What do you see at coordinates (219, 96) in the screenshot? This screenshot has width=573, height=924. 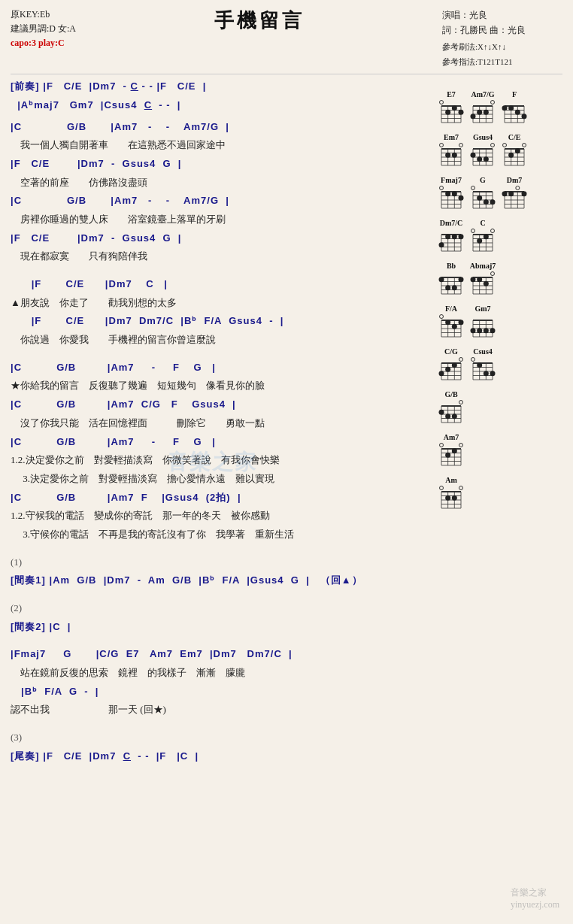 I see `section: [前奏] |F C/E |Dm7 - C - - |F C/E | |Aᵇmaj…` at bounding box center [219, 96].